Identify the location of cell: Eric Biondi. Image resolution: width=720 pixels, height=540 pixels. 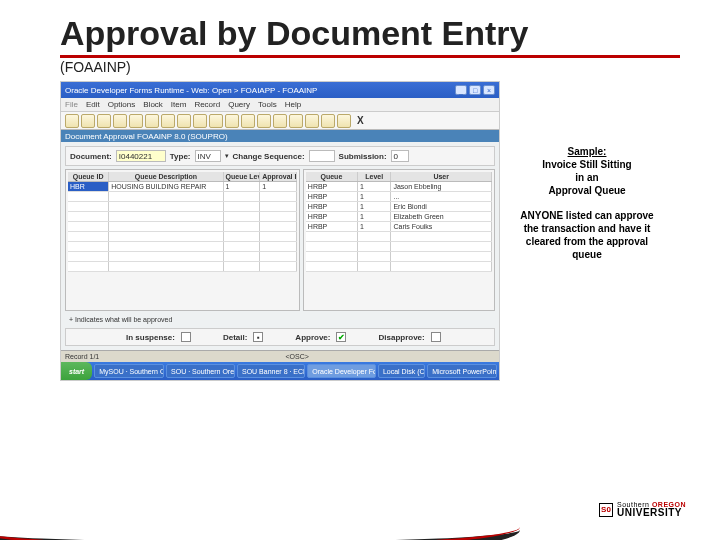
(442, 206).